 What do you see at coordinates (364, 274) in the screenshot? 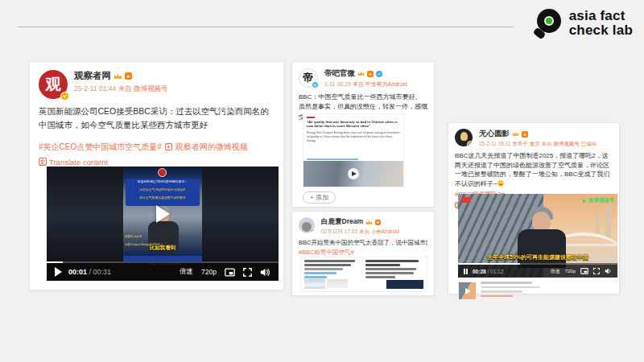
I see `embedded-screenshot` at bounding box center [364, 274].